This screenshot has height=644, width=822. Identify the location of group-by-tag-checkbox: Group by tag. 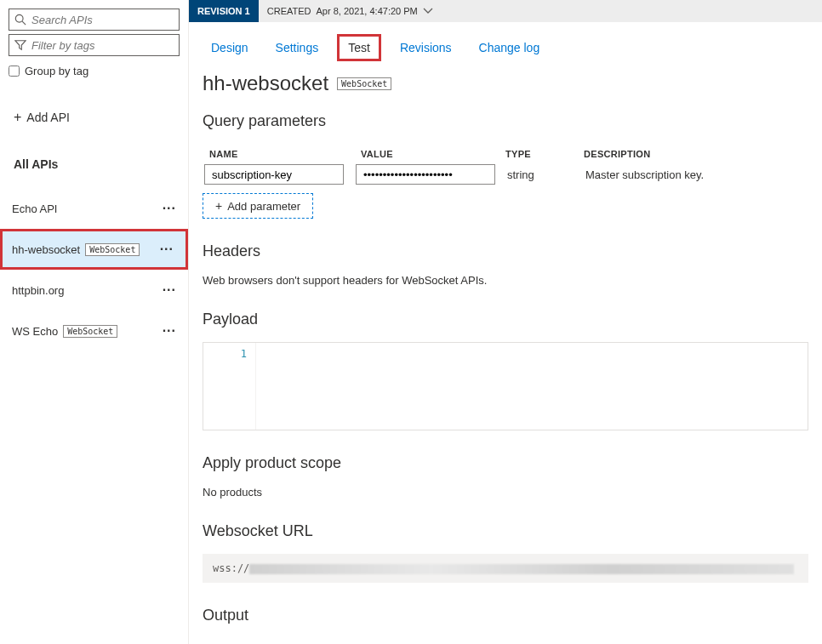
(94, 71).